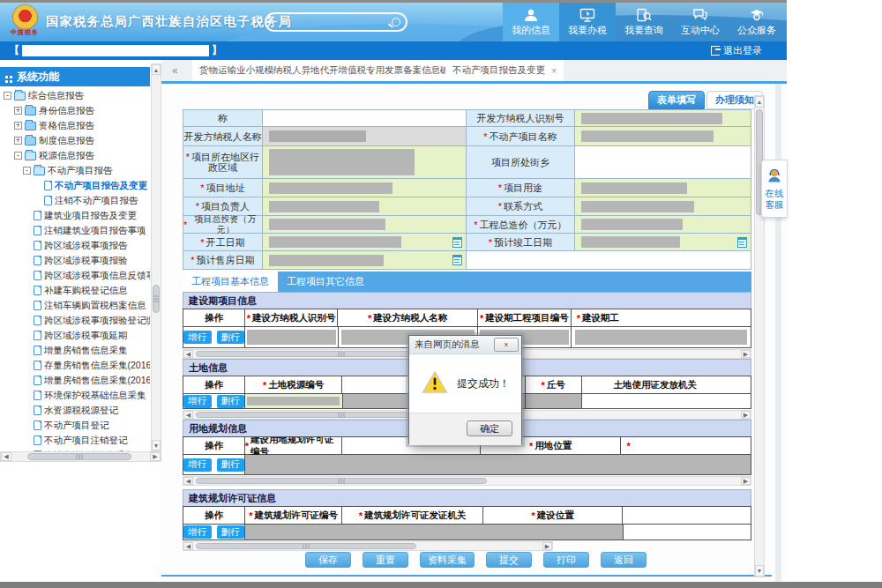 Image resolution: width=882 pixels, height=588 pixels. What do you see at coordinates (75, 141) in the screenshot?
I see `sidebar-item: +制度信息报告` at bounding box center [75, 141].